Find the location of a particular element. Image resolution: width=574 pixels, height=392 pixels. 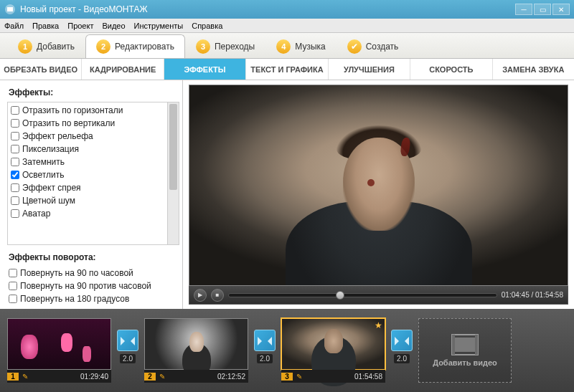

timeline-clip: ★3✎01:54:58 is located at coordinates (333, 350).